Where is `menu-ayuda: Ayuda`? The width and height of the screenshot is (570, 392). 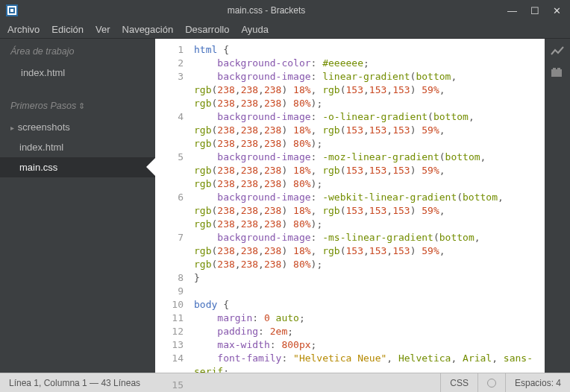
menu-ayuda: Ayuda is located at coordinates (255, 30).